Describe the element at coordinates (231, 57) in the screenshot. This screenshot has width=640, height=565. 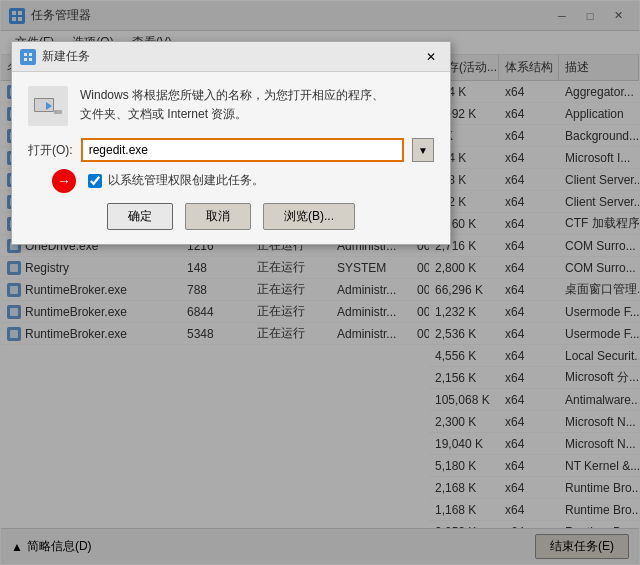
I see `dialog-title-bar: 新建任务 ✕` at that location.